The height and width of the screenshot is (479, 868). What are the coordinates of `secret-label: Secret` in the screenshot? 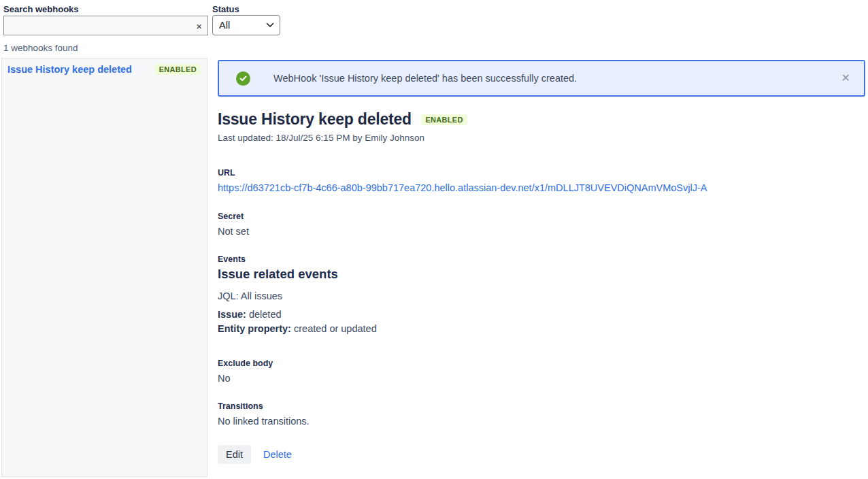 It's located at (231, 216).